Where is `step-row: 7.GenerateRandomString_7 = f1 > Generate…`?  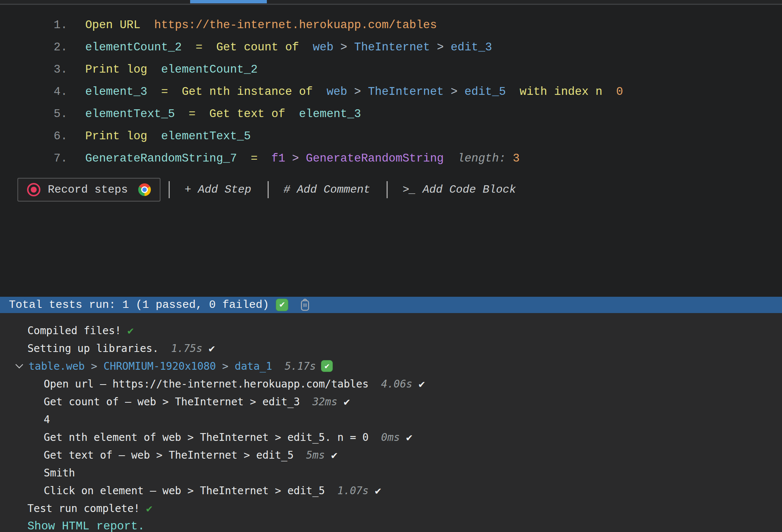
step-row: 7.GenerateRandomString_7 = f1 > Generate… is located at coordinates (391, 158).